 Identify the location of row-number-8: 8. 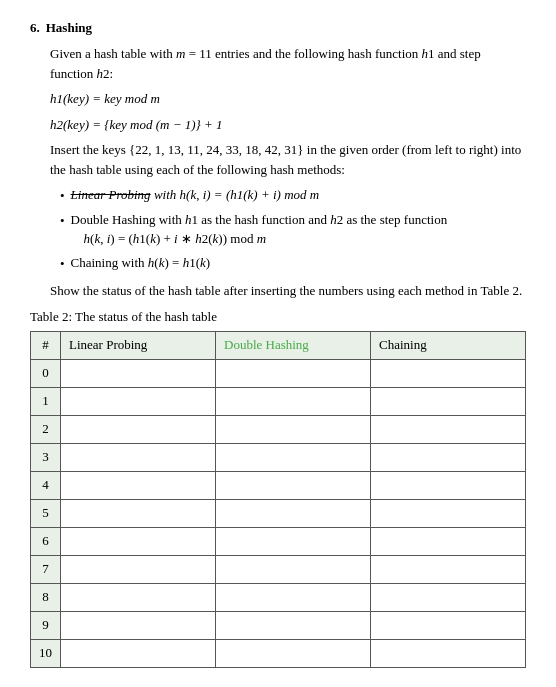
(46, 597).